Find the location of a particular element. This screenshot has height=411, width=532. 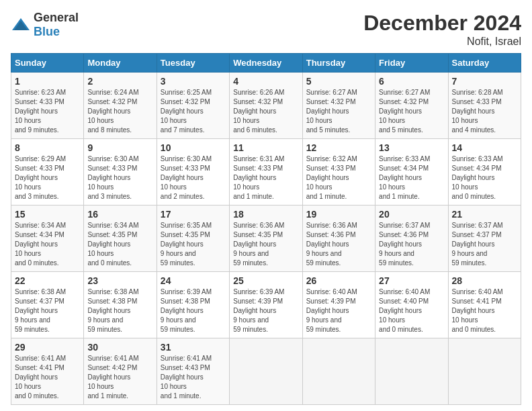

day-number: 3 is located at coordinates (193, 81).